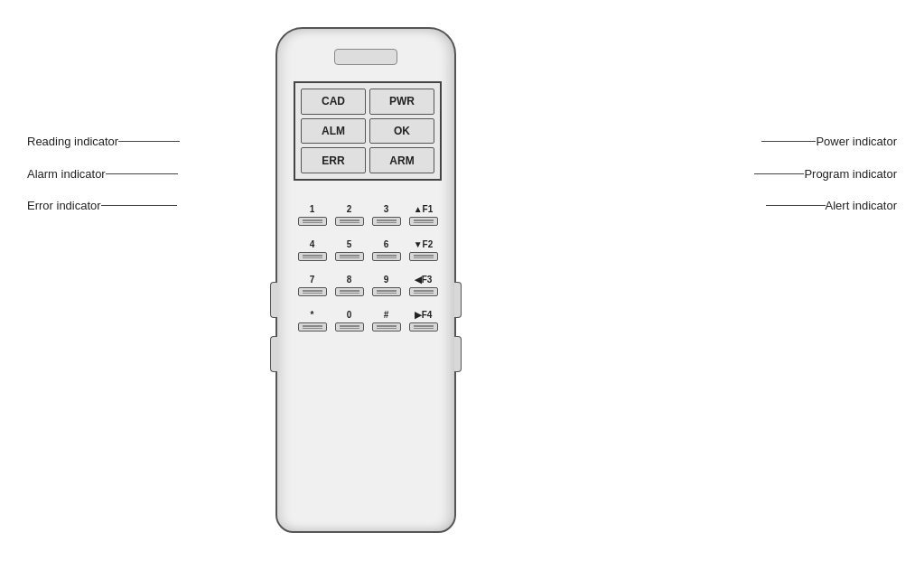  Describe the element at coordinates (423, 251) in the screenshot. I see `key-f2-group: ▼F2` at that location.